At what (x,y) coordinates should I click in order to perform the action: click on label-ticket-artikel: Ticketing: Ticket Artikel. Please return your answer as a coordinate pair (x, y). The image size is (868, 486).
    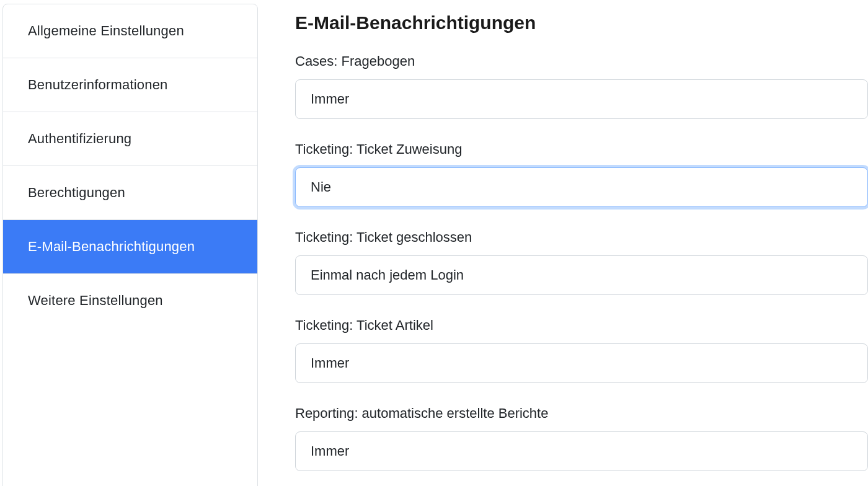
    Looking at the image, I should click on (582, 325).